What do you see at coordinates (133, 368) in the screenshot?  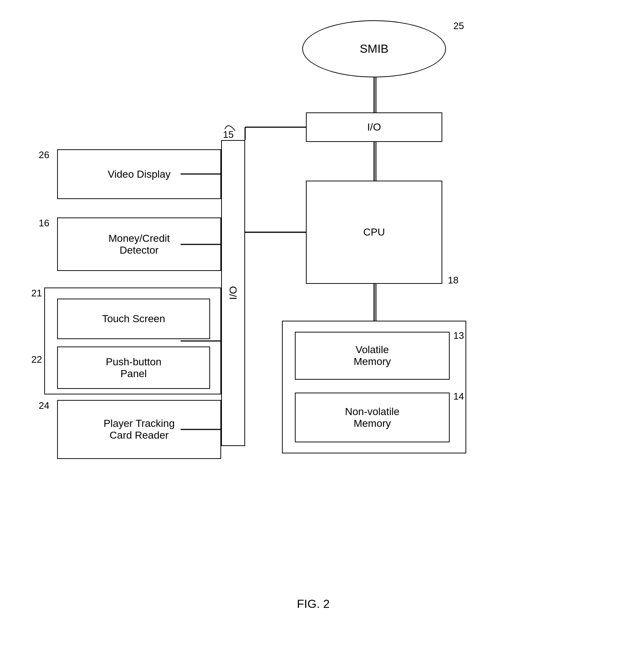 I see `pushbutton-label: Push-button Panel` at bounding box center [133, 368].